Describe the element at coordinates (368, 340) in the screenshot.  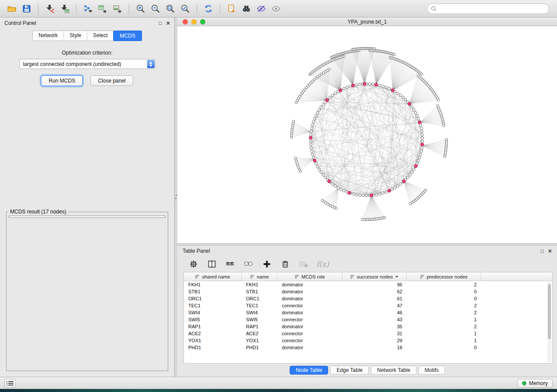
I see `table-row: YOX1YOX1connector291` at that location.